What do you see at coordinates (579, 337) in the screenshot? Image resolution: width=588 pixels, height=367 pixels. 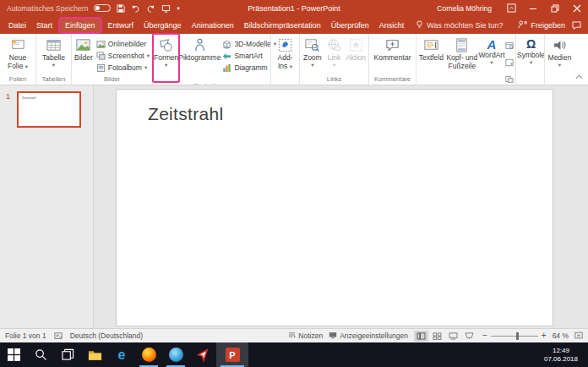 I see `fit-slide-icon` at bounding box center [579, 337].